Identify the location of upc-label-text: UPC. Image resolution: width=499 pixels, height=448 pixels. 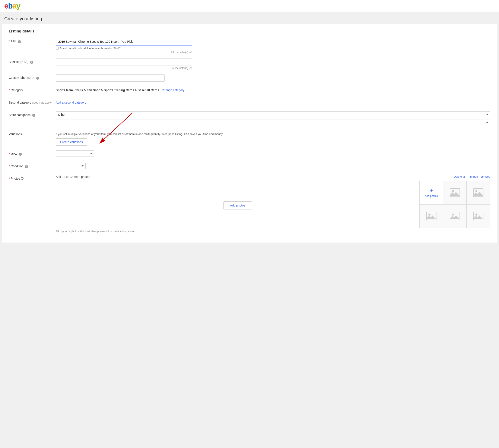
(14, 154).